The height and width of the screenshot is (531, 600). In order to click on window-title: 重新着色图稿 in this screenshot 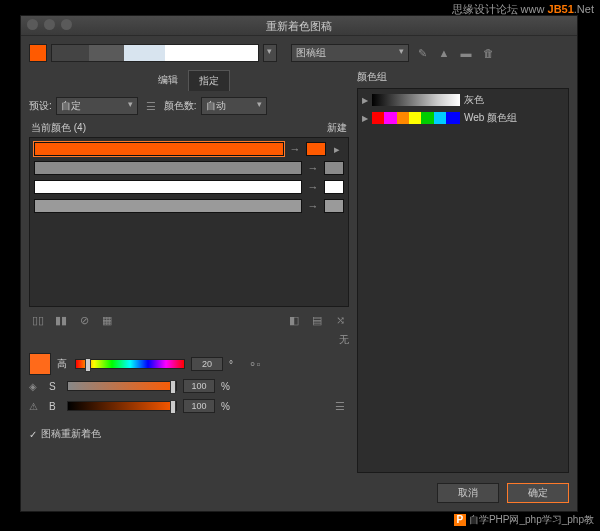, I will do `click(299, 26)`.